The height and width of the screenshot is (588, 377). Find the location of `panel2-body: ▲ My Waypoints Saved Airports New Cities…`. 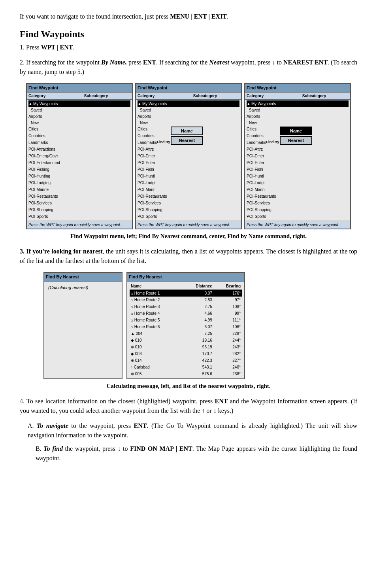

panel2-body: ▲ My Waypoints Saved Airports New Cities… is located at coordinates (188, 160).